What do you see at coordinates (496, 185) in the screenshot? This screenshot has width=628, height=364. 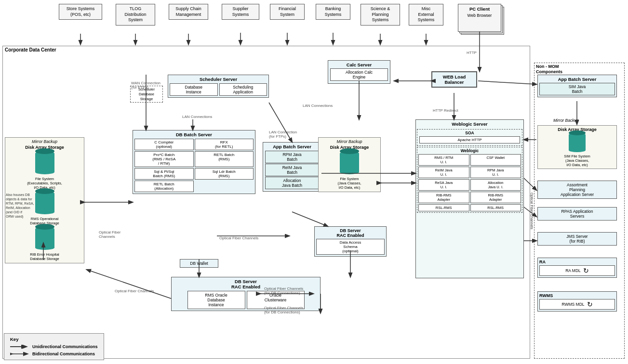 I see `wl-alloc: AllocationJava U. I.` at bounding box center [496, 185].